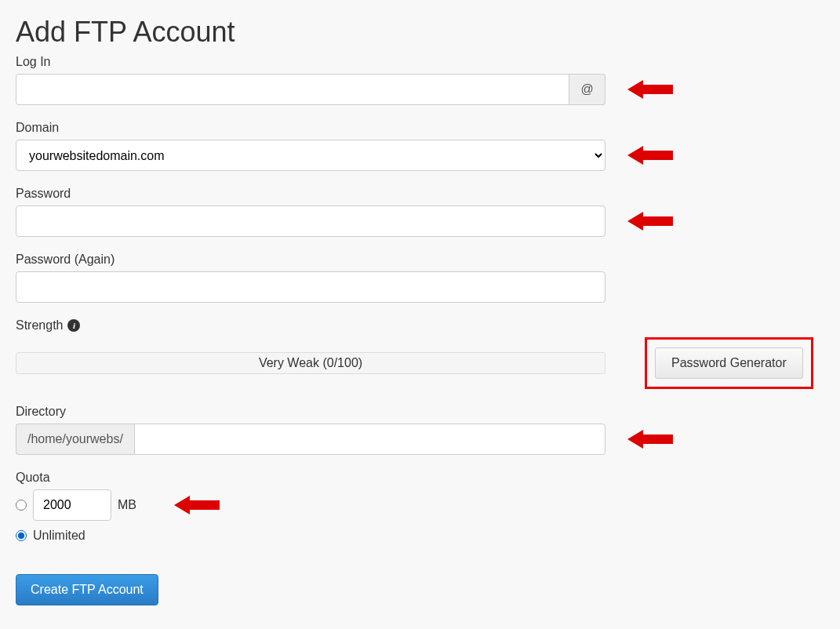 This screenshot has width=840, height=629. Describe the element at coordinates (729, 363) in the screenshot. I see `annotation-highlight: Password Generator` at that location.